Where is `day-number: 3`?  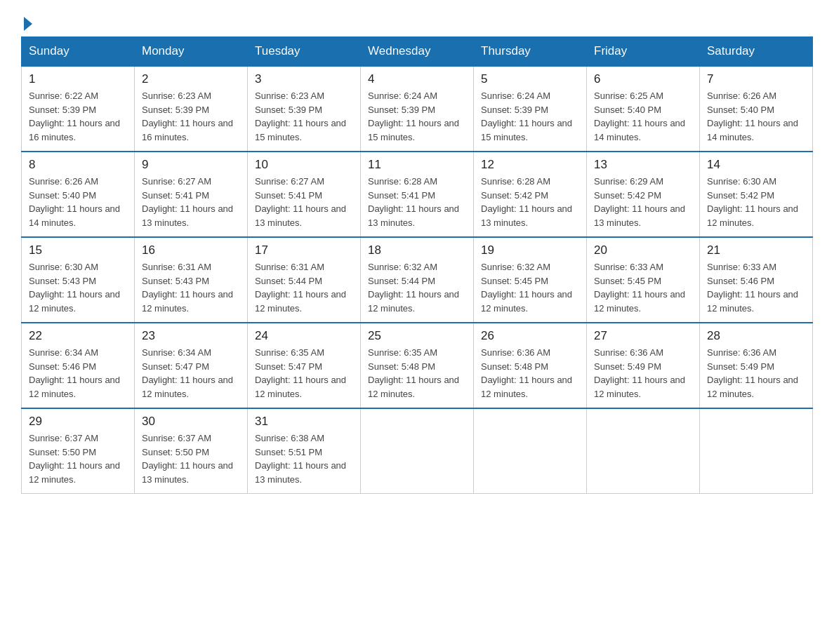
day-number: 3 is located at coordinates (304, 79).